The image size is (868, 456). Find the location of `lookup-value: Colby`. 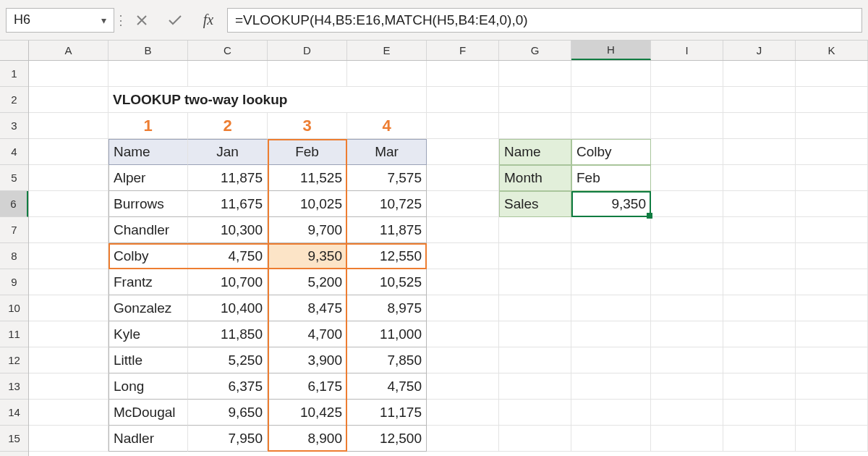

lookup-value: Colby is located at coordinates (611, 152).